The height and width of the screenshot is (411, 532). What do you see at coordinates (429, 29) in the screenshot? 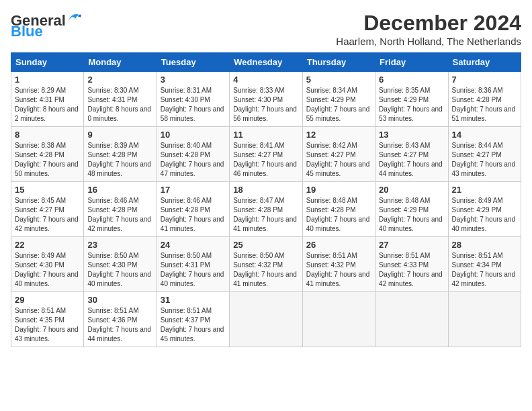
I see `title-block: December 2024 Haarlem, North Holland, Th…` at bounding box center [429, 29].